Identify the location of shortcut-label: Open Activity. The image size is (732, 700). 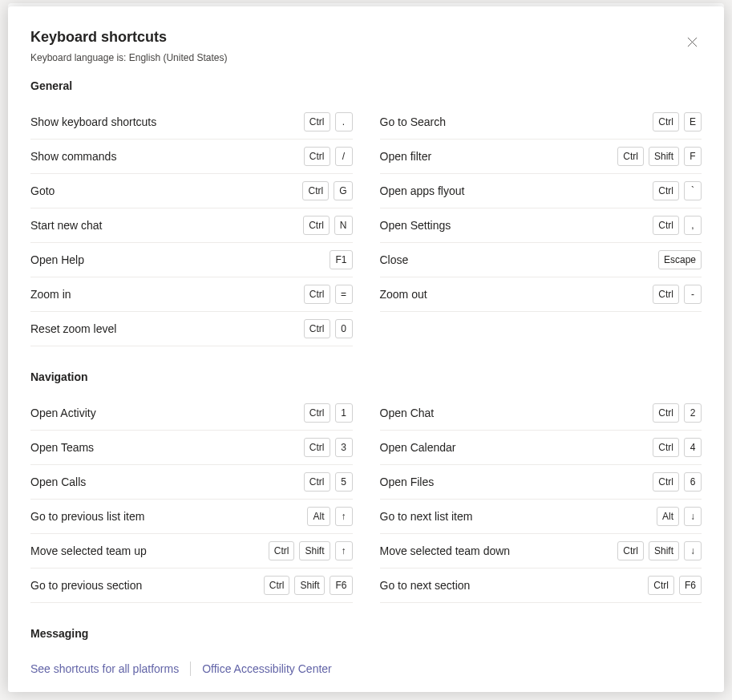
(63, 413).